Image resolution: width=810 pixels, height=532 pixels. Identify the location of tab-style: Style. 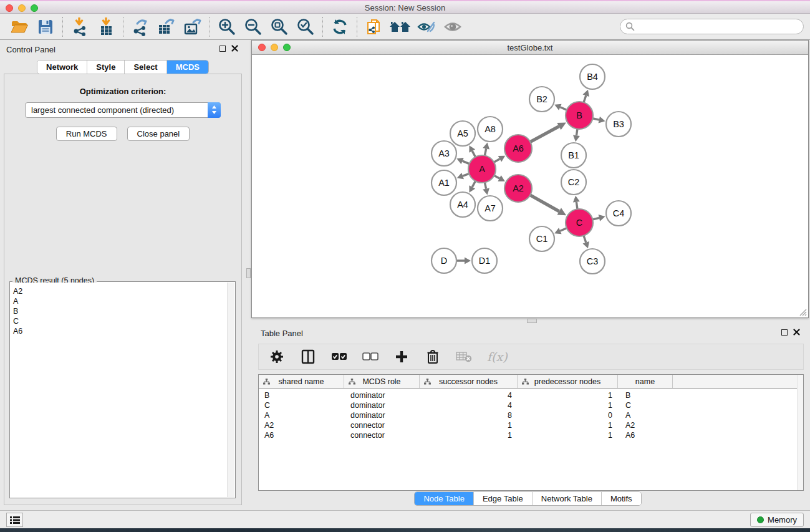
(106, 67).